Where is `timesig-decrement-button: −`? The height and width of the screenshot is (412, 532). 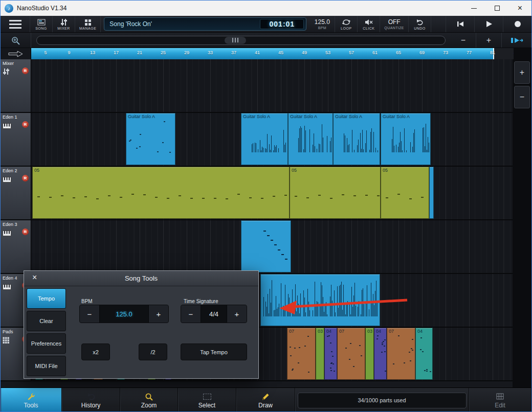
timesig-decrement-button: − is located at coordinates (191, 314).